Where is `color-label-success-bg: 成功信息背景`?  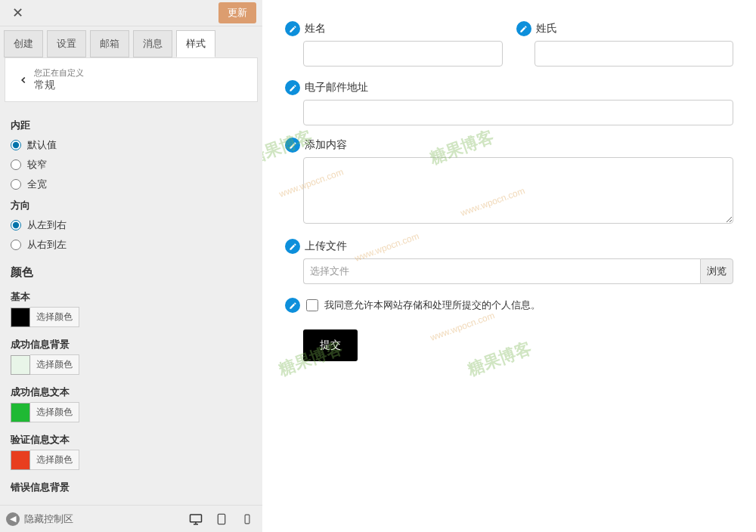
color-label-success-bg: 成功信息背景 is located at coordinates (132, 345).